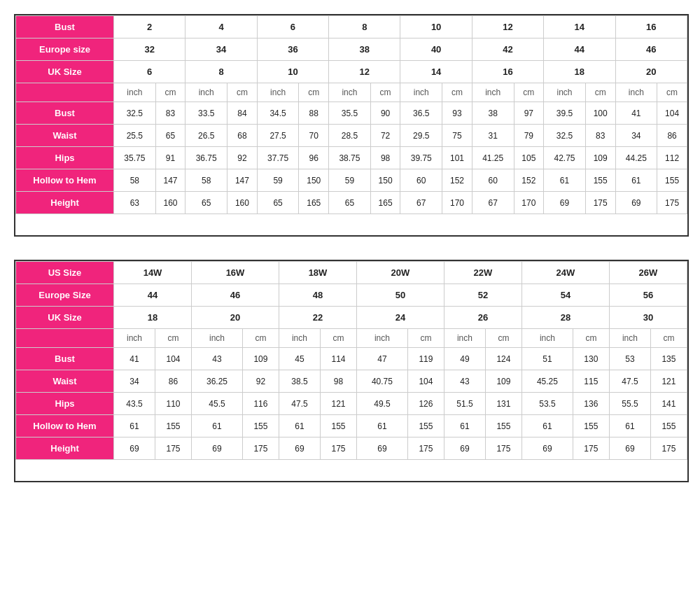  I want to click on bust-10-inch: 36.5, so click(421, 113).